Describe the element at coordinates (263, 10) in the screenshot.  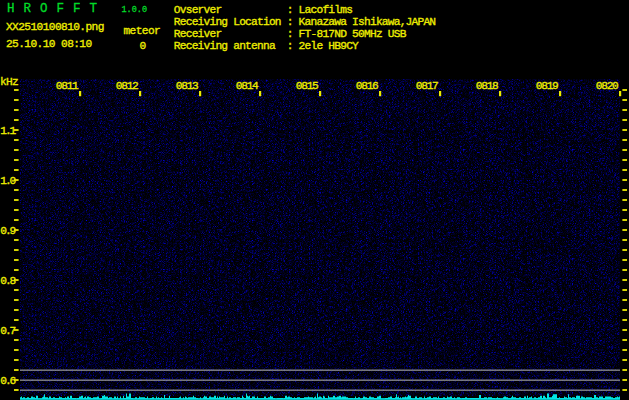
I see `svg-text: Ovserver : Lacofilms` at that location.